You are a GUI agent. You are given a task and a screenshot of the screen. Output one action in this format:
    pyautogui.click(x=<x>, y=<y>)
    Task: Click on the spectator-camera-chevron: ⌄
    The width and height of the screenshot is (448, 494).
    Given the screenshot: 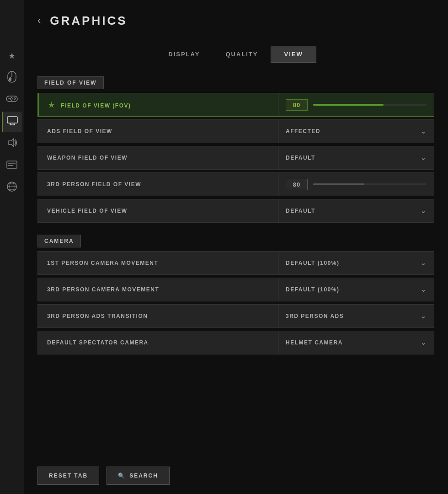 What is the action you would take?
    pyautogui.click(x=424, y=343)
    